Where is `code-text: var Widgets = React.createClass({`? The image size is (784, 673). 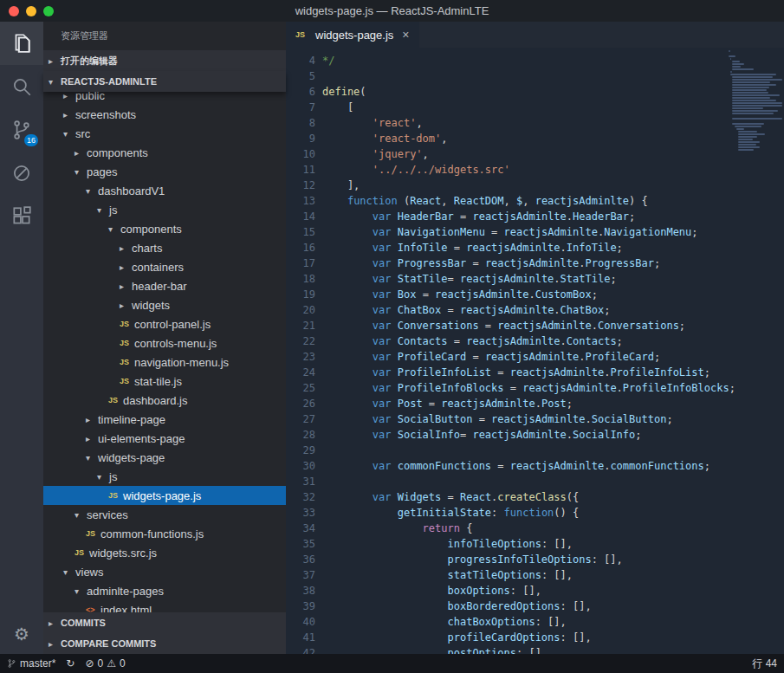 code-text: var Widgets = React.createClass({ is located at coordinates (447, 497).